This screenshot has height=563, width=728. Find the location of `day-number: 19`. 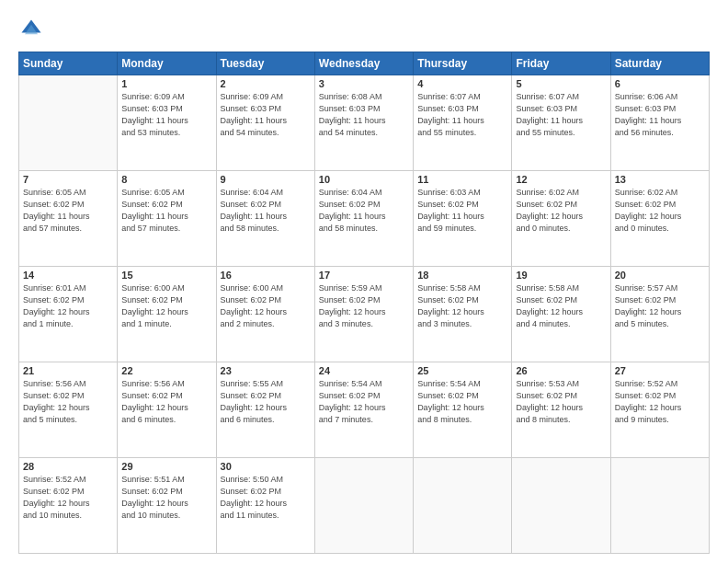

day-number: 19 is located at coordinates (561, 275).